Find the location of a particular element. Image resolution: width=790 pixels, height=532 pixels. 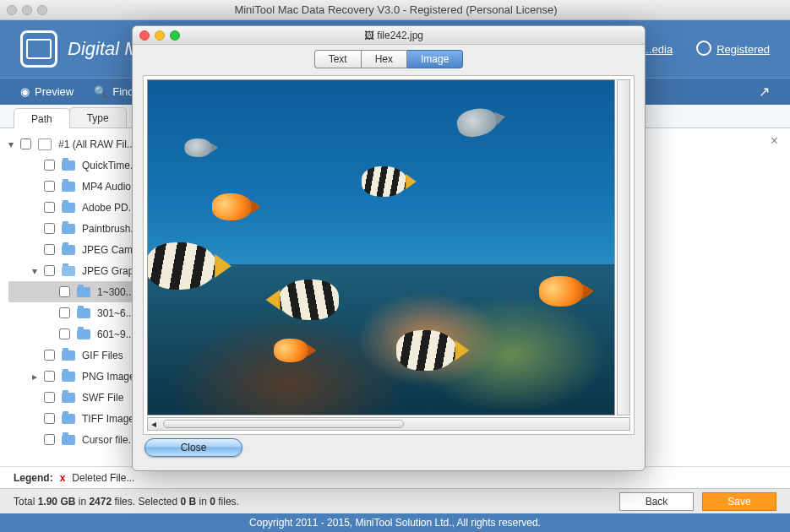

modal-close-traffic-light is located at coordinates (144, 35).